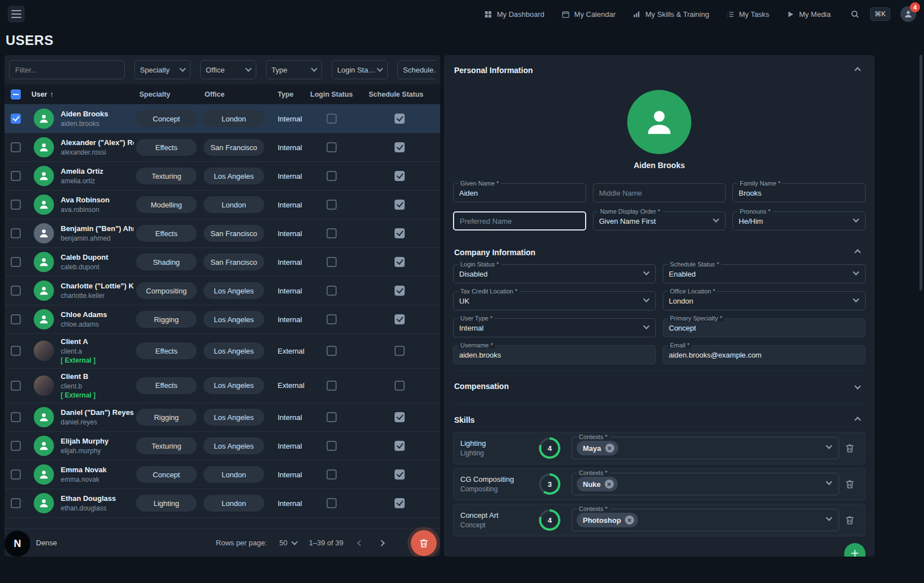  What do you see at coordinates (288, 543) in the screenshot?
I see `rows-per-page-select: 50` at bounding box center [288, 543].